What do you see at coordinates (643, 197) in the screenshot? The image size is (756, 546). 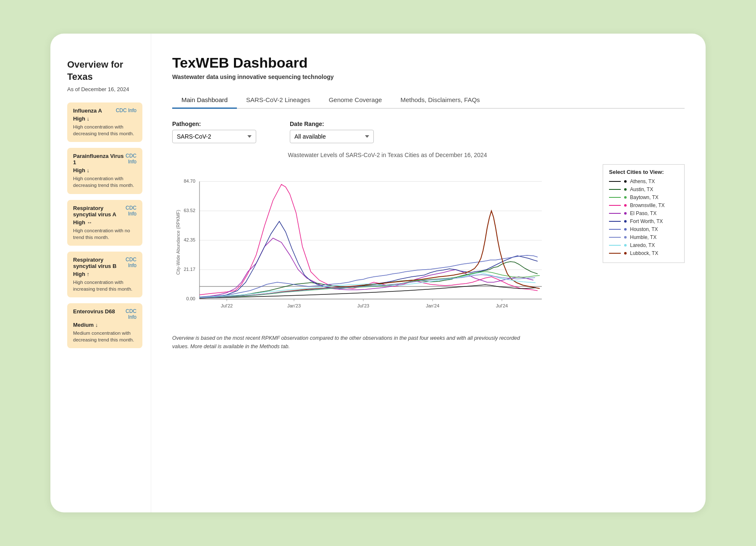 I see `legend-item-2: Baytown, TX` at bounding box center [643, 197].